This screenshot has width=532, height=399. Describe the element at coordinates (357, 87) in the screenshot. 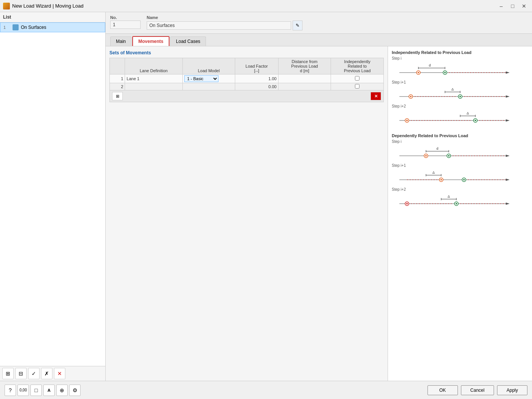

I see `row2-independent` at that location.